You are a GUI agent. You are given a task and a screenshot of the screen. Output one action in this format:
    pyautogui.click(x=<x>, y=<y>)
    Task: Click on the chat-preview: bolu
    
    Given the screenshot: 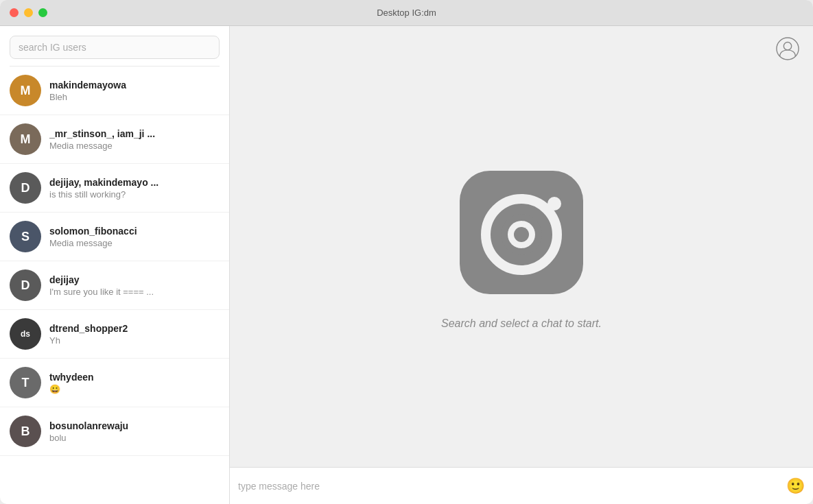 What is the action you would take?
    pyautogui.click(x=134, y=437)
    